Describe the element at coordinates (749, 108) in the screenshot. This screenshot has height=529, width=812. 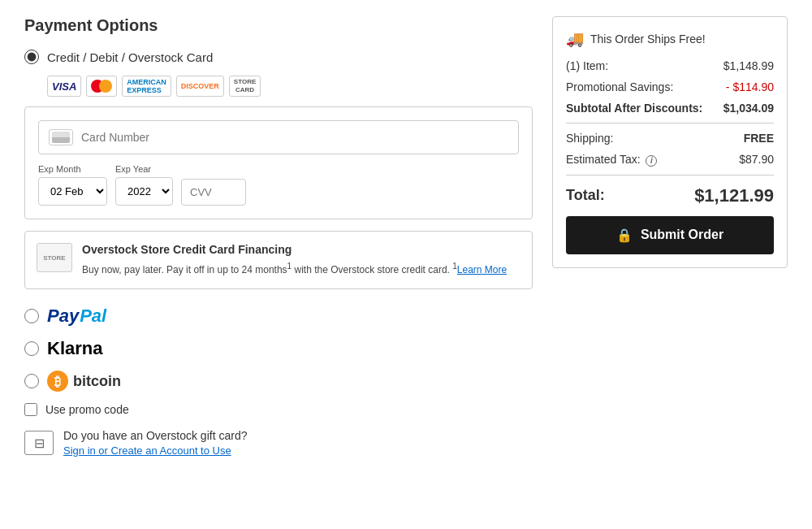
I see `subtotal-value: $1,034.09` at that location.